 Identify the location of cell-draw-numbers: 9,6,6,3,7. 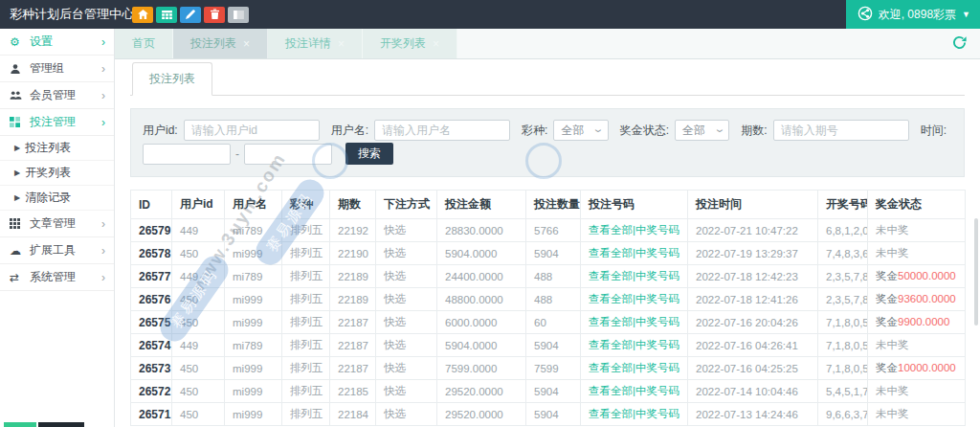
(843, 415).